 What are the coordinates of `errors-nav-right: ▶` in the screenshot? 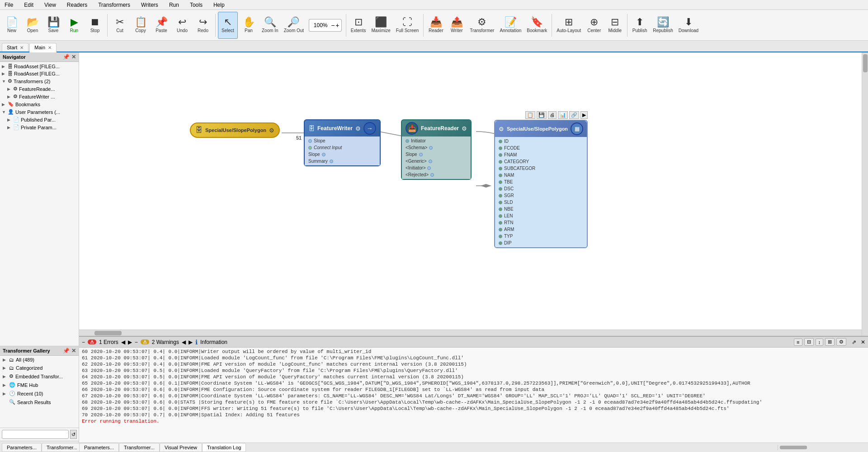 It's located at (130, 342).